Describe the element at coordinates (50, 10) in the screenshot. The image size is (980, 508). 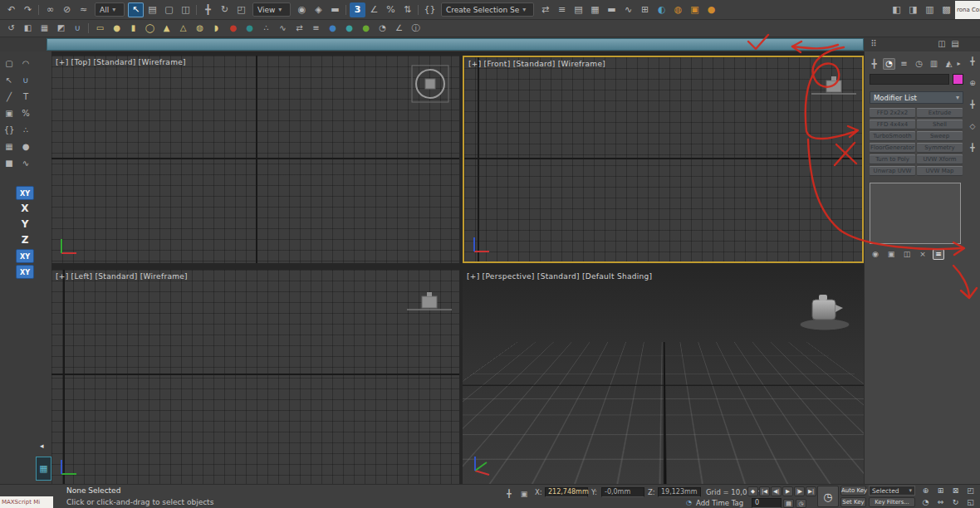
I see `select-and-link-icon: ∞` at that location.